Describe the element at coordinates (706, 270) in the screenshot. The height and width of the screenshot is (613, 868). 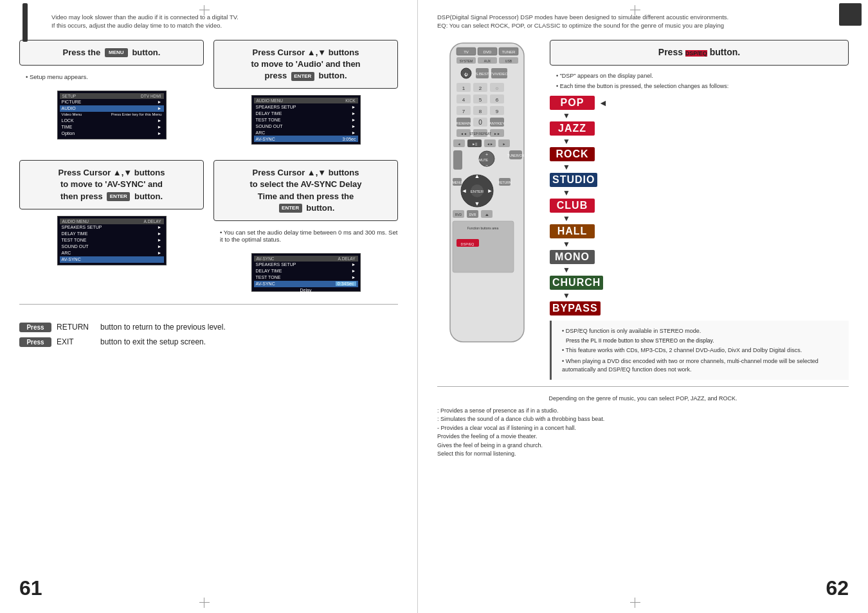
I see `eq-down-arrow7: ▼` at that location.